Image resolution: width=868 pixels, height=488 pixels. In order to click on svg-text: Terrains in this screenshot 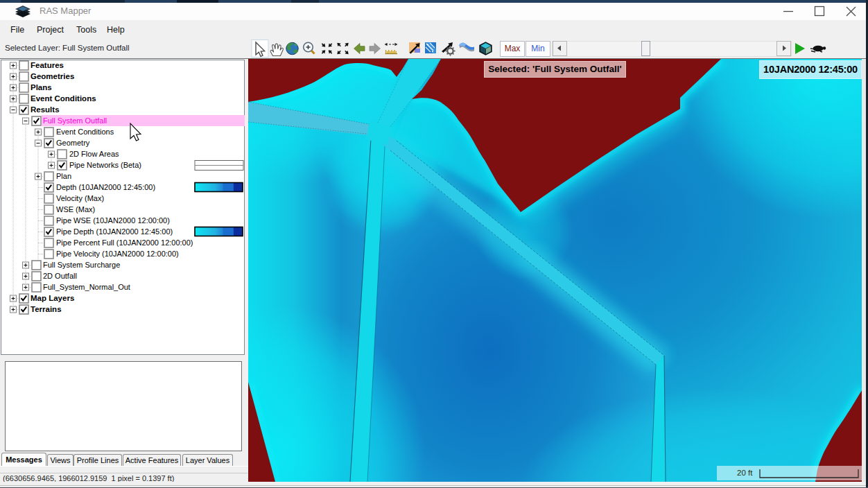, I will do `click(46, 309)`.